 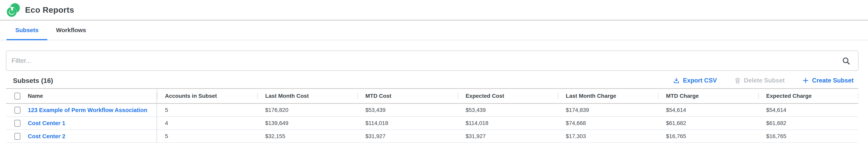 I want to click on row-accounts-cell: 4, so click(x=207, y=123).